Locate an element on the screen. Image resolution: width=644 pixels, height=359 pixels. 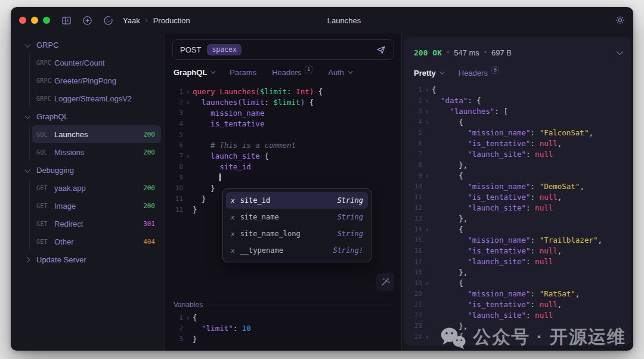
code-line: 14› { is located at coordinates (521, 230).